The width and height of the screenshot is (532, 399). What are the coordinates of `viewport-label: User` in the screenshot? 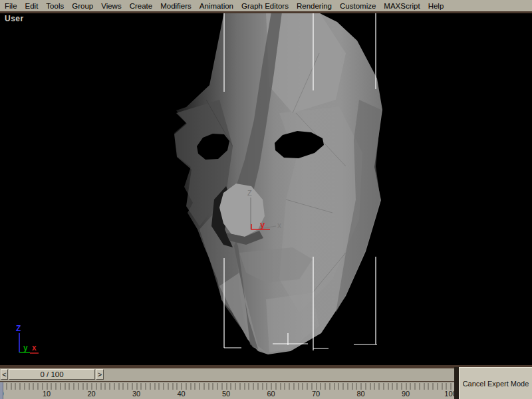 It's located at (15, 19).